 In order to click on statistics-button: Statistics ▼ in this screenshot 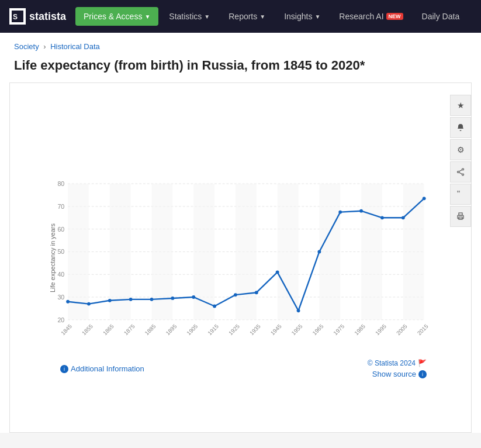, I will do `click(189, 16)`.